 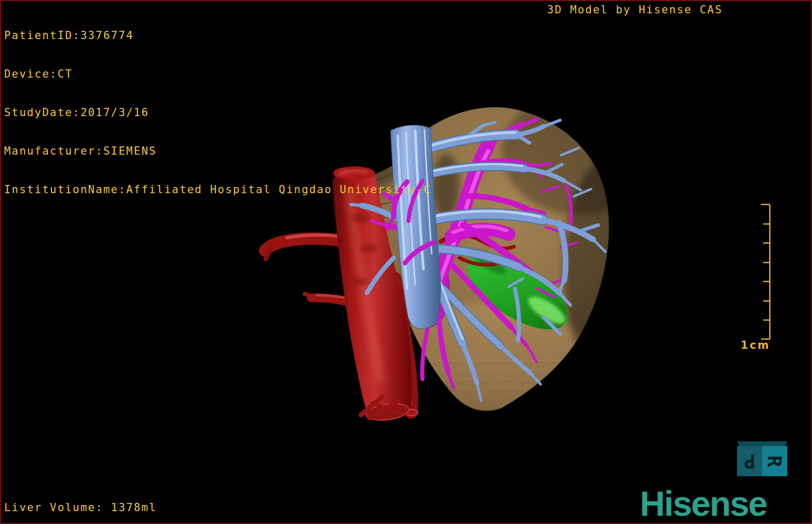 I want to click on institution-line: InstitutionName:Affiliated Hospital Qing…, so click(x=218, y=190).